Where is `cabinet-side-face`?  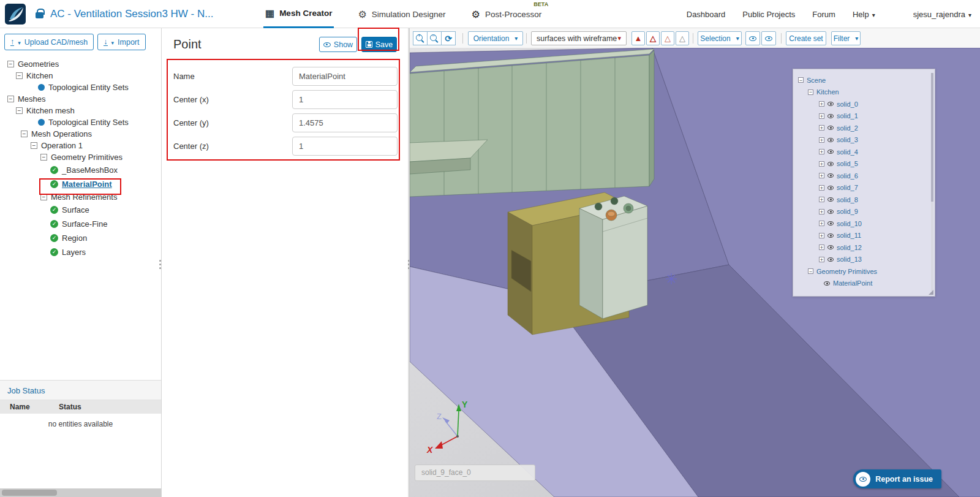
cabinet-side-face is located at coordinates (652, 118).